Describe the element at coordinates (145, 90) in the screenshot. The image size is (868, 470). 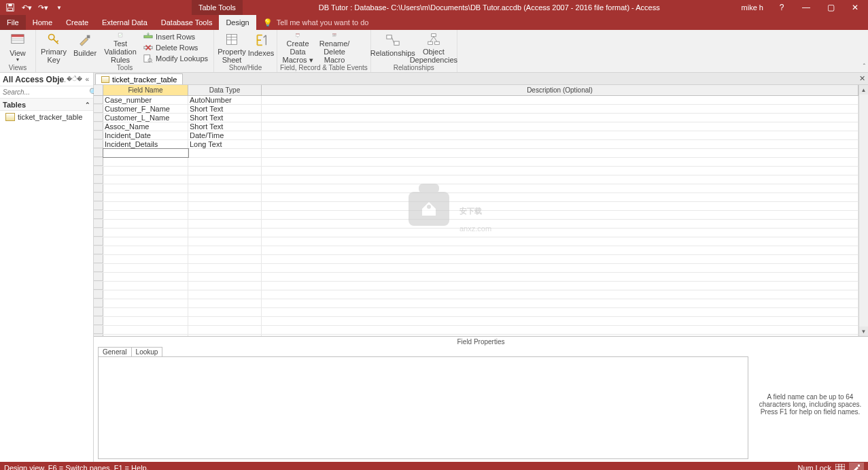
I see `col-header-field-name: Field Name` at that location.